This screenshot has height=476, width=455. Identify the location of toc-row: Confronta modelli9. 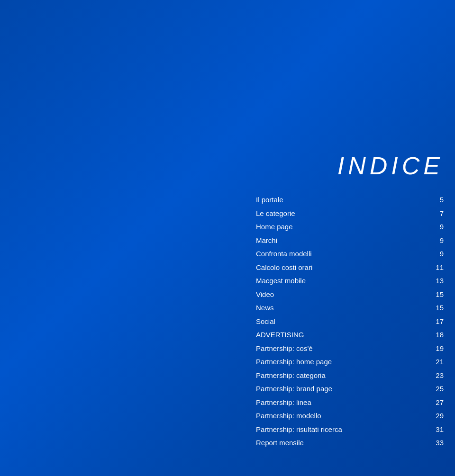
(350, 254).